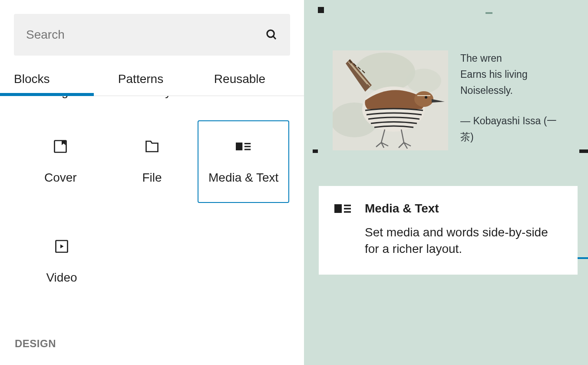 The height and width of the screenshot is (365, 588). I want to click on info-card-content: Media & Text Set media and words side-by…, so click(463, 229).